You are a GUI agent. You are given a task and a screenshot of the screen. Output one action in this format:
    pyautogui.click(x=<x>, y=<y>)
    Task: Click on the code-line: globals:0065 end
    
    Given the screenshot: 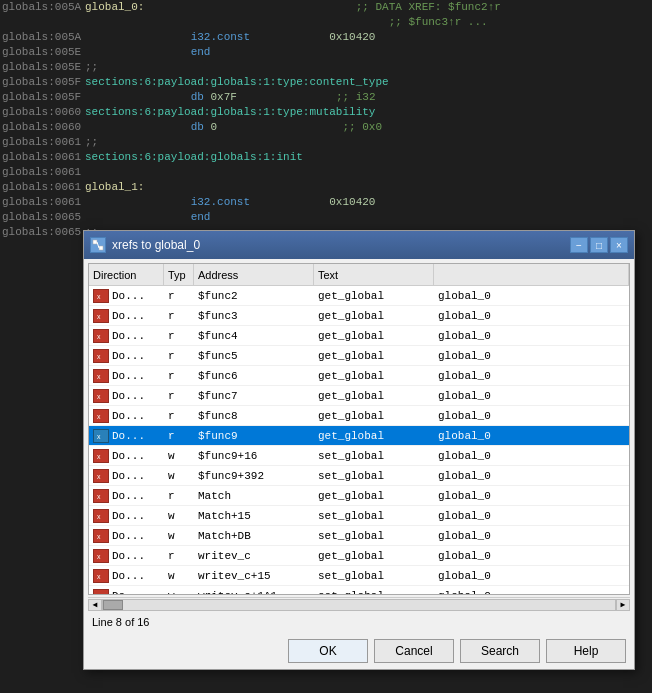 What is the action you would take?
    pyautogui.click(x=326, y=218)
    